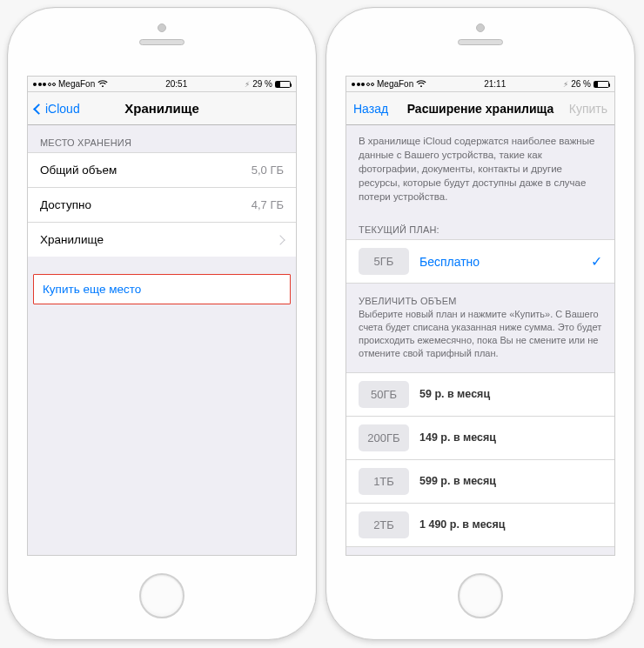 Image resolution: width=644 pixels, height=648 pixels. What do you see at coordinates (480, 109) in the screenshot?
I see `nav-title: Расширение хранилища` at bounding box center [480, 109].